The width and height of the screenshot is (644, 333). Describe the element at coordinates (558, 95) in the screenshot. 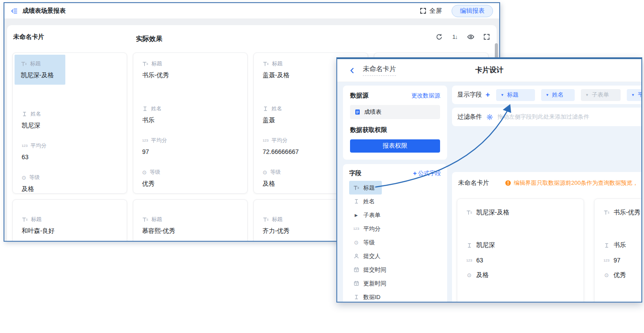

I see `chip-name: ▼ 姓名` at that location.